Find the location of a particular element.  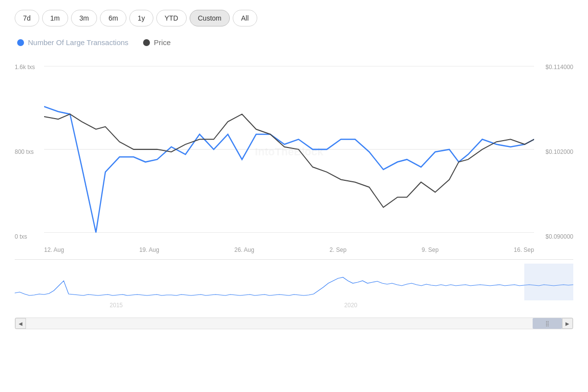

btn-3m: 3m is located at coordinates (84, 18).